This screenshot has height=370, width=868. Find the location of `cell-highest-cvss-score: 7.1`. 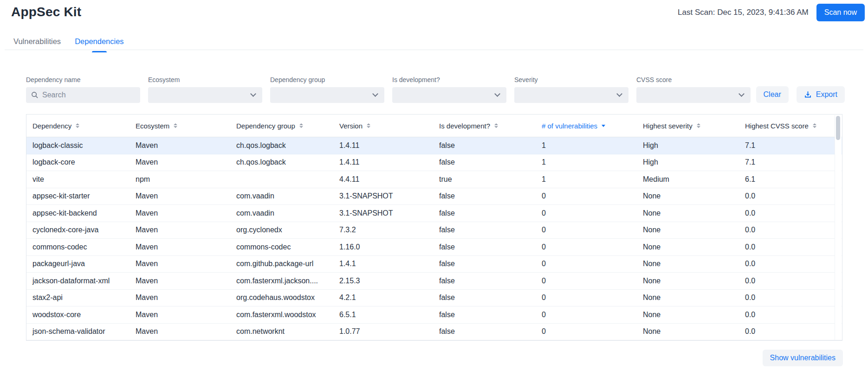

cell-highest-cvss-score: 7.1 is located at coordinates (790, 146).